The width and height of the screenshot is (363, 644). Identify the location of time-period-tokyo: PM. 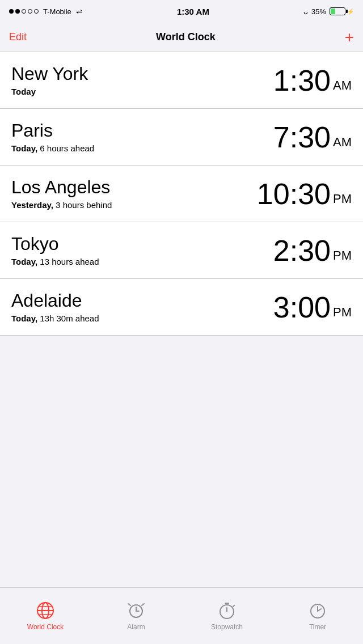
(343, 256).